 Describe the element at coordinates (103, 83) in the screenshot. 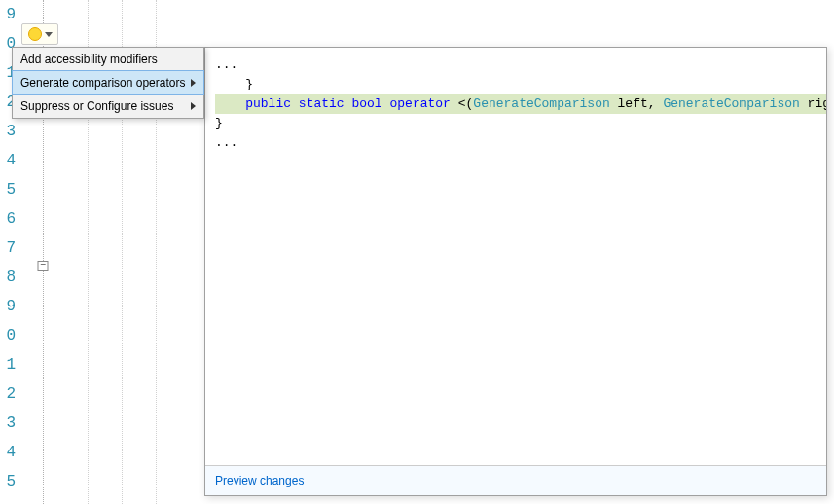

I see `menu-item-label: Generate comparison operators` at that location.